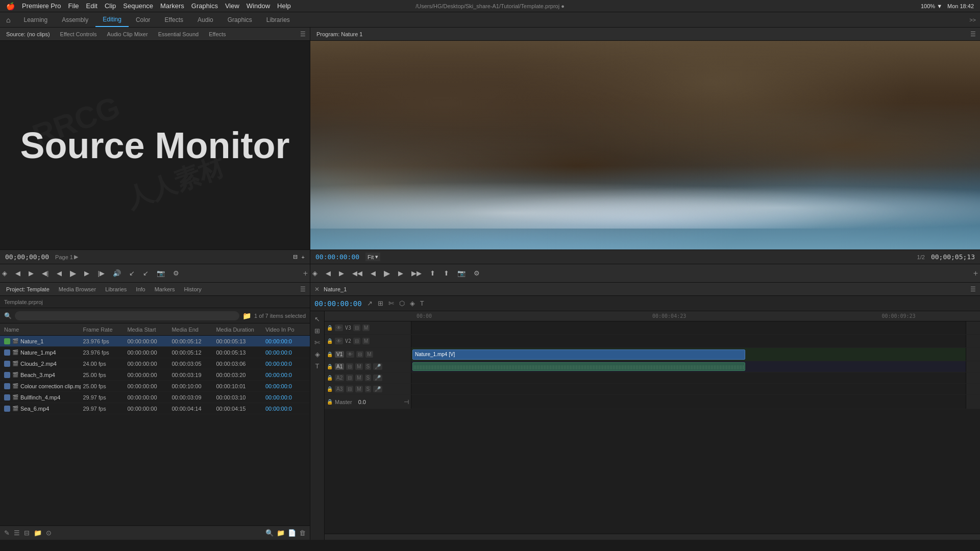 Image resolution: width=980 pixels, height=551 pixels. I want to click on program-fit-dropdown: Fit ▾, so click(373, 257).